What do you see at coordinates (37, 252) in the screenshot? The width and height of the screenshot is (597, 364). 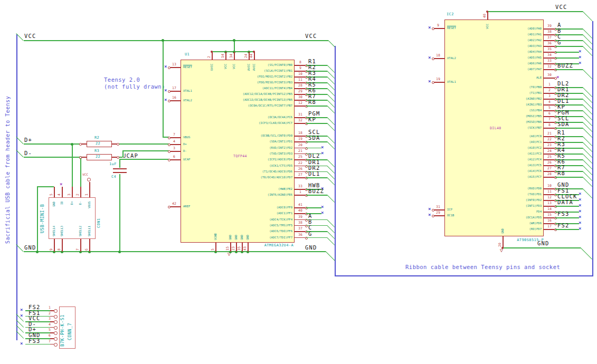 I see `junction` at bounding box center [37, 252].